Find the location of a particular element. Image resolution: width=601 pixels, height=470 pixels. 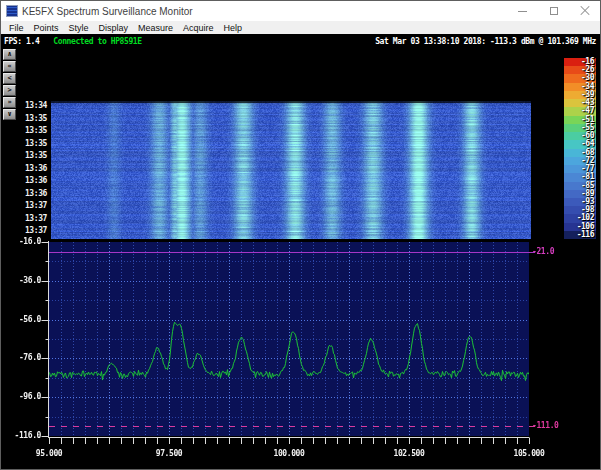

y-axis-tick-label: -16.0 is located at coordinates (26, 242).